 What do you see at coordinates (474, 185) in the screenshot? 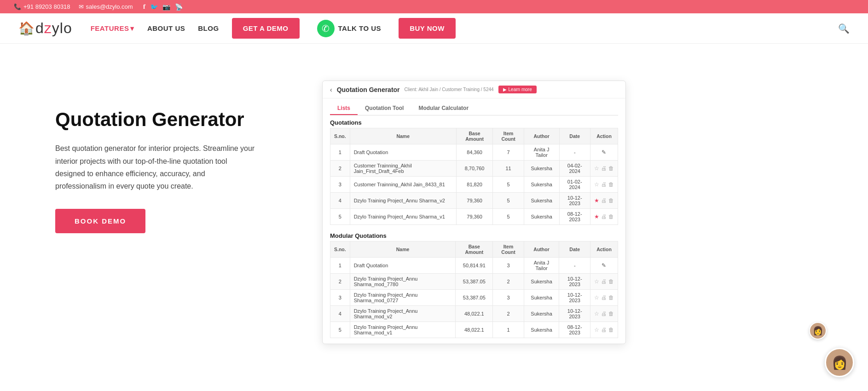
I see `table-row: 3 Customer Trainning_Akhil Jain_8433_81 …` at bounding box center [474, 185].